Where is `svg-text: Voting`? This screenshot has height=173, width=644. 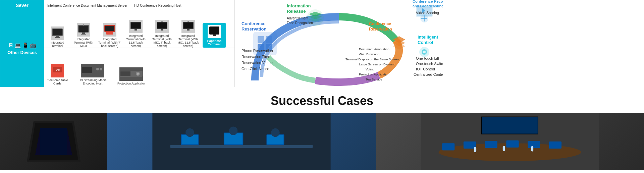
svg-text: Voting is located at coordinates (370, 69).